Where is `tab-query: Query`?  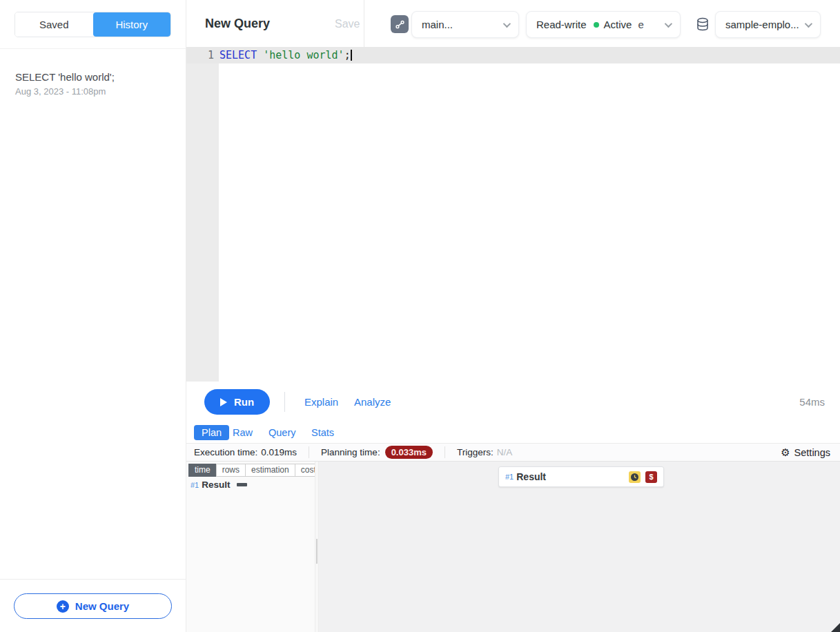
tab-query: Query is located at coordinates (282, 433).